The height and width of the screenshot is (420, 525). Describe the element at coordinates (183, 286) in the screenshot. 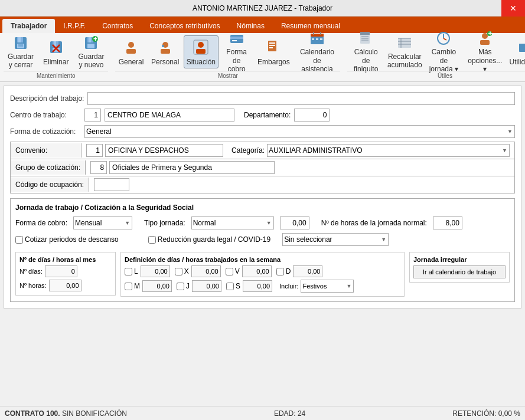

I see `day-j-label: J` at that location.